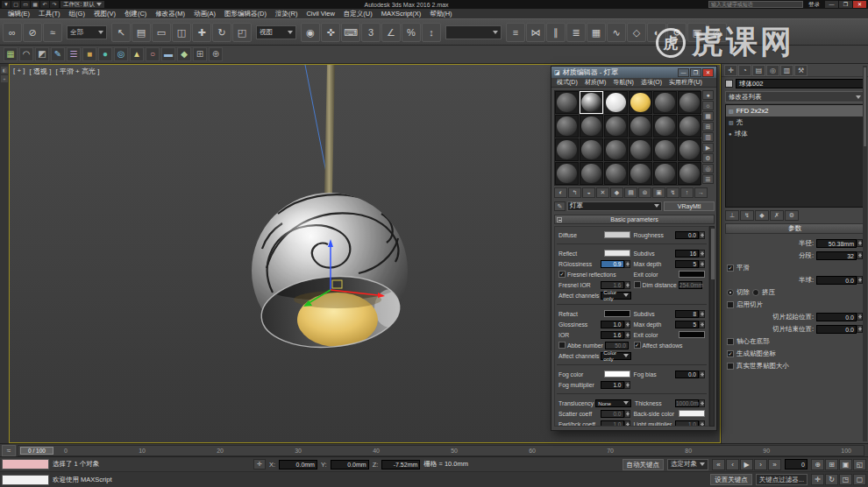 The height and width of the screenshot is (487, 868). What do you see at coordinates (701, 324) in the screenshot?
I see `max-depth-refract-spinner` at bounding box center [701, 324].